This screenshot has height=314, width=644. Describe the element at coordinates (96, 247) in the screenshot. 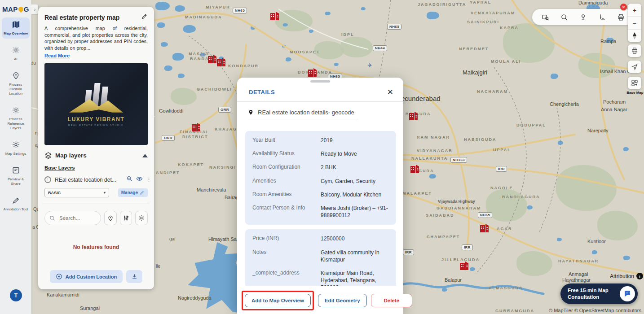

I see `no-features-message: No features found` at that location.